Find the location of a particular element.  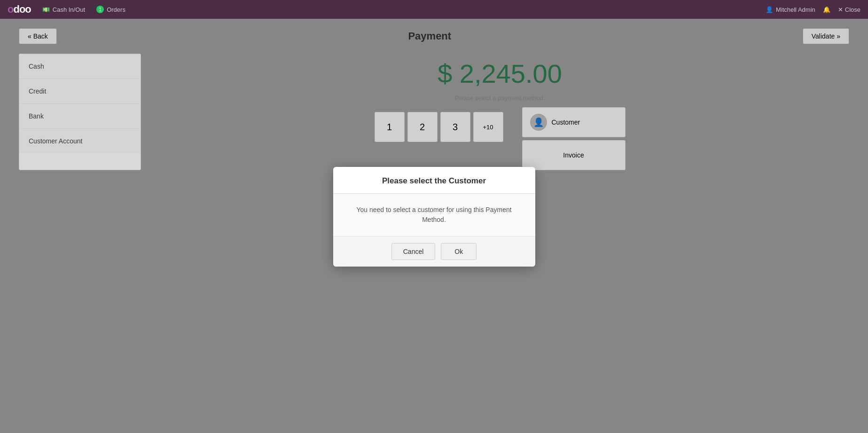

modal-footer: Cancel Ok is located at coordinates (434, 252).